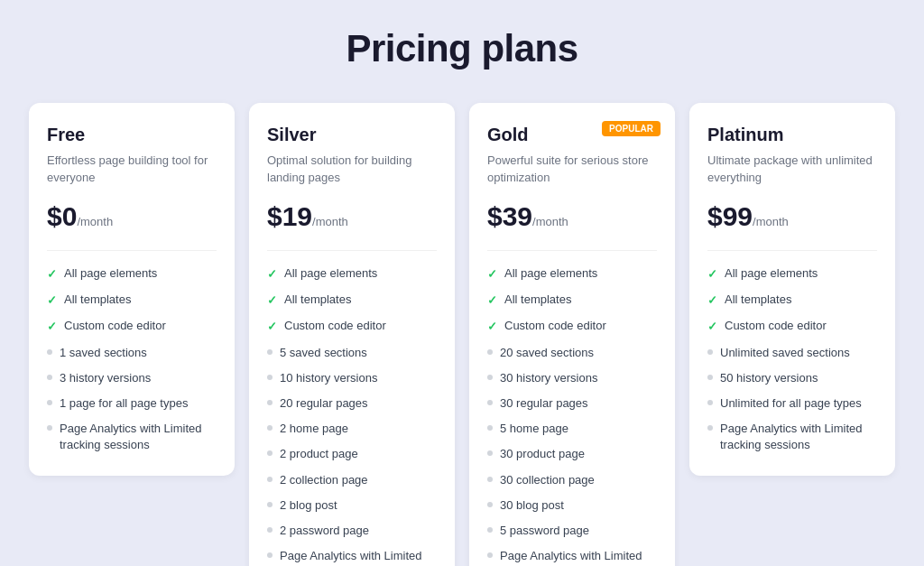  Describe the element at coordinates (550, 222) in the screenshot. I see `price-period-gold: /month` at that location.